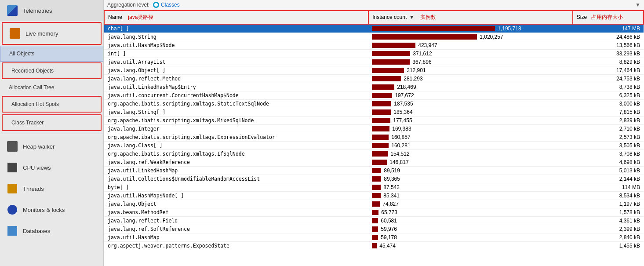  What do you see at coordinates (374, 87) in the screenshot?
I see `table-row: java.util.LinkedHashMap$Entry 218,469 8,…` at bounding box center [374, 87].